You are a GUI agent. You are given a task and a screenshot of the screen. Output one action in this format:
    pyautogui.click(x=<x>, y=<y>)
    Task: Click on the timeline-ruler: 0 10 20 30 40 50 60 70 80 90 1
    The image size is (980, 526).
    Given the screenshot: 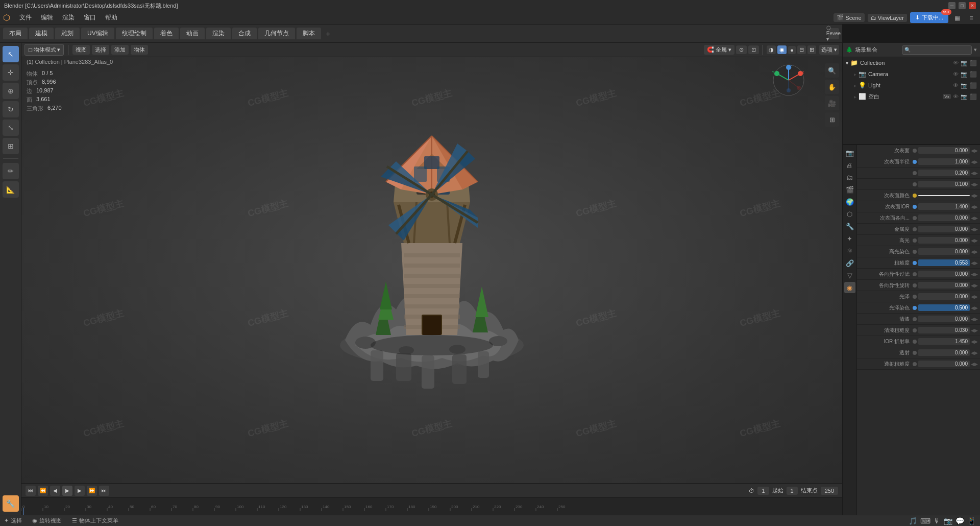 What is the action you would take?
    pyautogui.click(x=432, y=507)
    